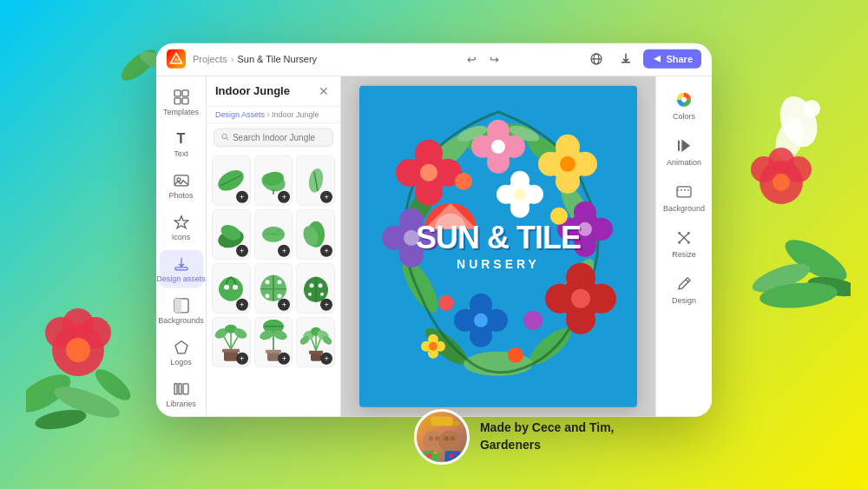 The width and height of the screenshot is (868, 489). Describe the element at coordinates (684, 300) in the screenshot. I see `design-label: Design` at that location.